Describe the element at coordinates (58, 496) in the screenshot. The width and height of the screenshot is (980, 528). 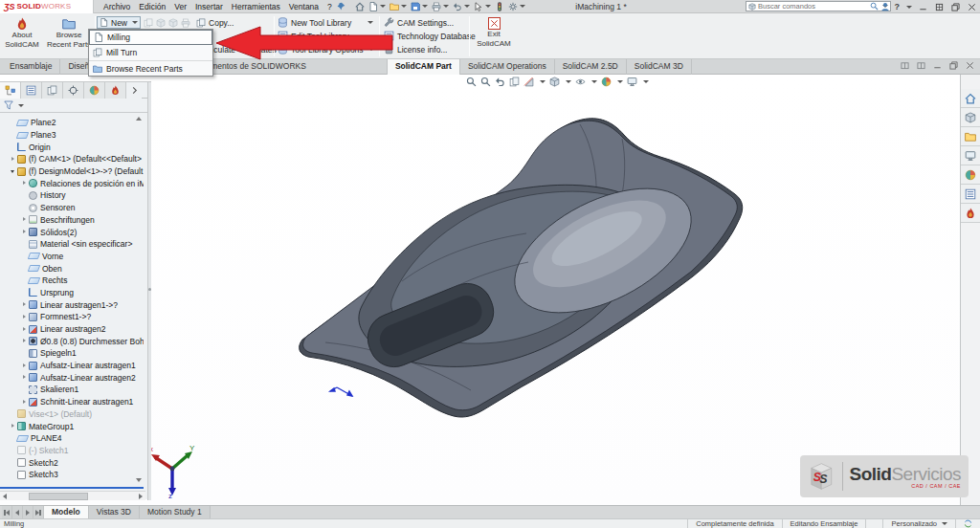
I see `hscroll-thumb` at that location.